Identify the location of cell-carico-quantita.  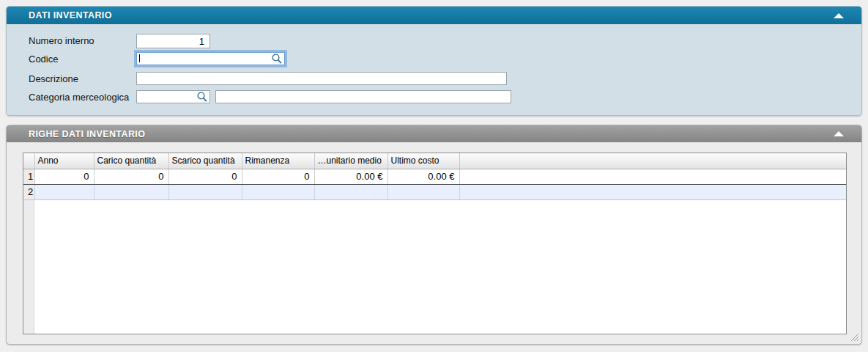
(131, 192).